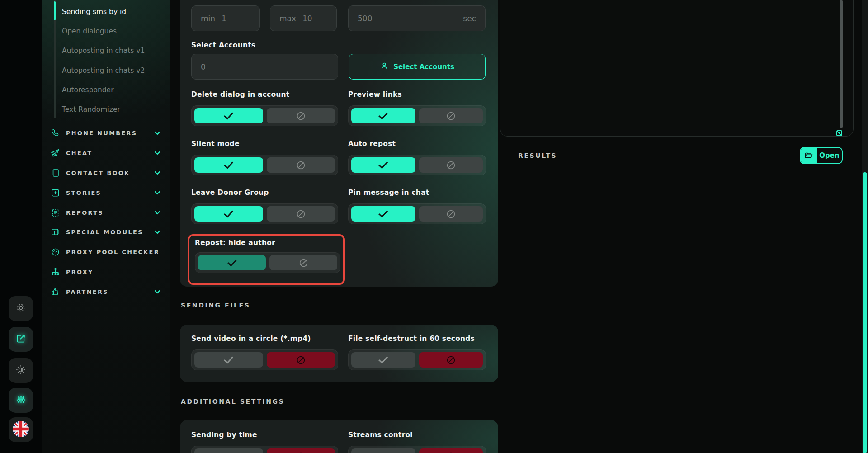 The height and width of the screenshot is (453, 868). What do you see at coordinates (821, 156) in the screenshot?
I see `open-results-button: Open` at bounding box center [821, 156].